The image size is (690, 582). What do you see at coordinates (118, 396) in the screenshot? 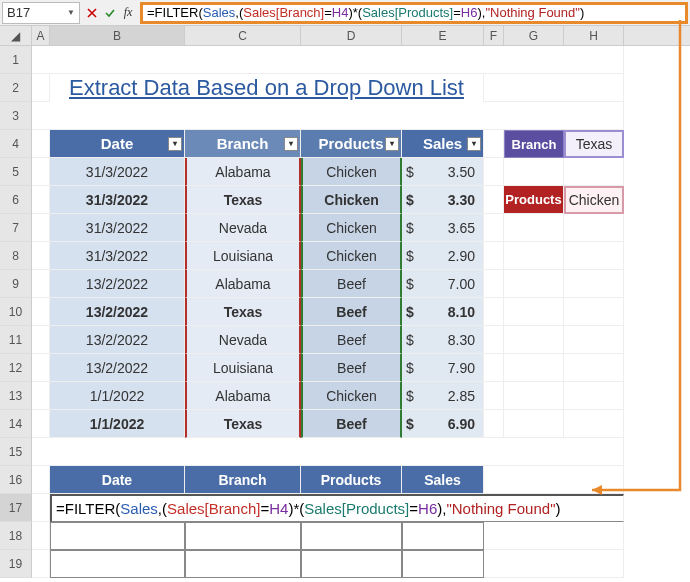
I see `cell-date: 1/1/2022` at bounding box center [118, 396].